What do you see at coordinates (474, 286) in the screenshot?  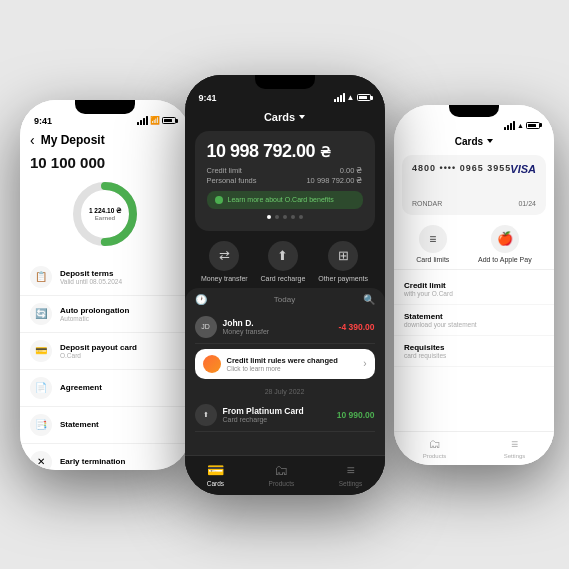 I see `right-menu-title: Credit limit` at bounding box center [474, 286].